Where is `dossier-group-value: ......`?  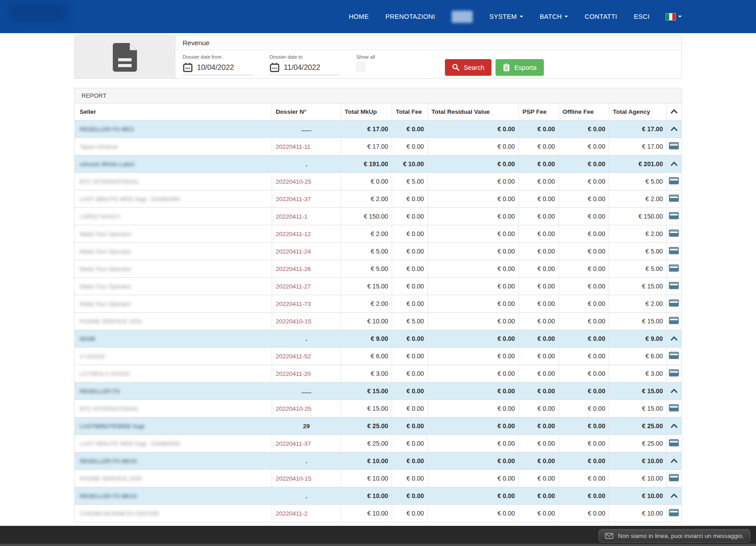 dossier-group-value: ...... is located at coordinates (306, 391).